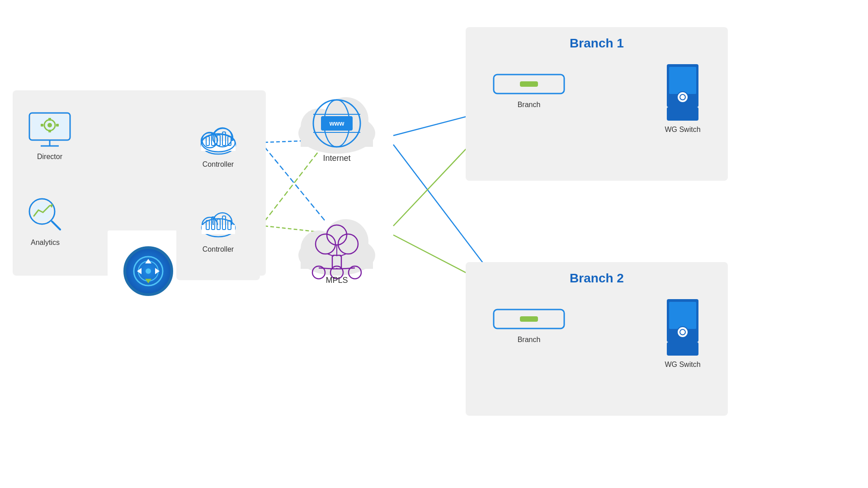 The height and width of the screenshot is (488, 868). Describe the element at coordinates (218, 138) in the screenshot. I see `controller1-icon` at that location.